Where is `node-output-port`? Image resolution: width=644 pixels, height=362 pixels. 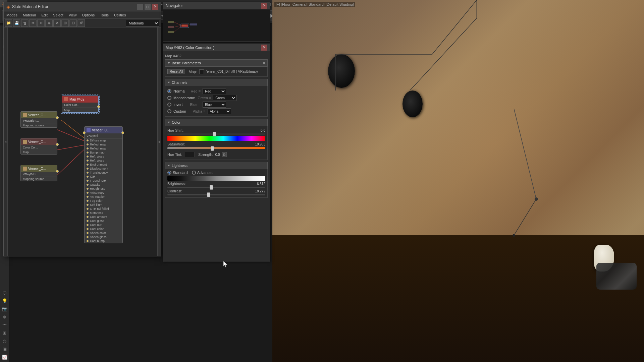 node-output-port is located at coordinates (99, 107).